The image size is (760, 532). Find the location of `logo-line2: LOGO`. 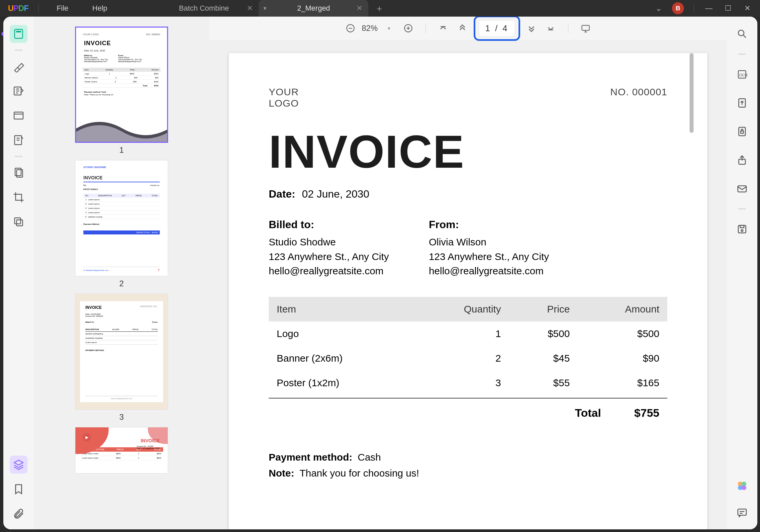

logo-line2: LOGO is located at coordinates (284, 103).